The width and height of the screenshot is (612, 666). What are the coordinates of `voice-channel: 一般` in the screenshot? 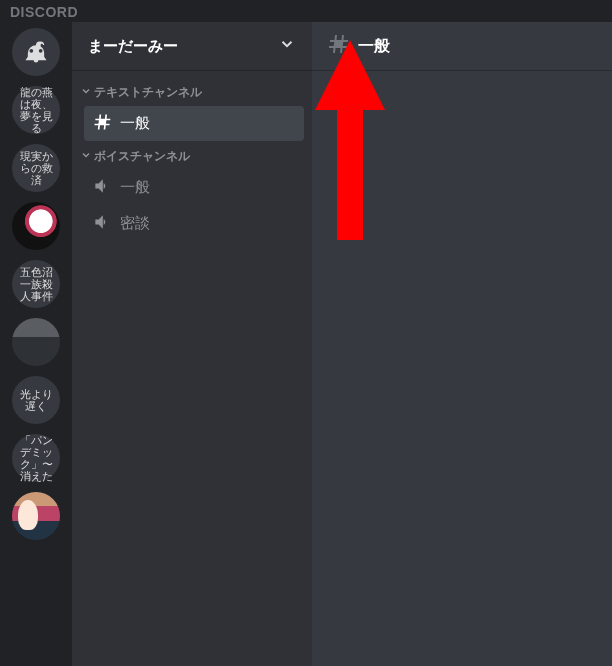 It's located at (194, 188).